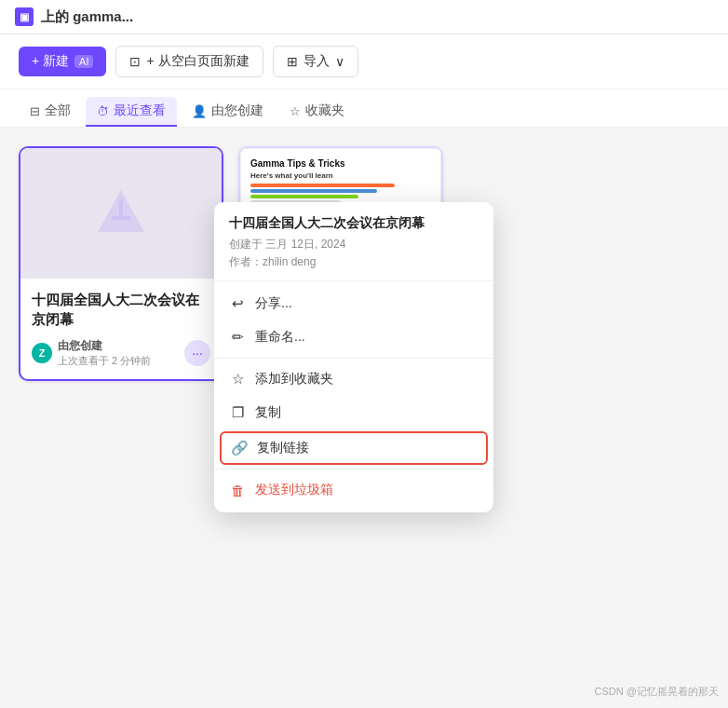  I want to click on context-menu-header: 十四届全国人大二次会议在京闭幕 创建于 三月 12日, 2024 作者：zhil…, so click(354, 242).